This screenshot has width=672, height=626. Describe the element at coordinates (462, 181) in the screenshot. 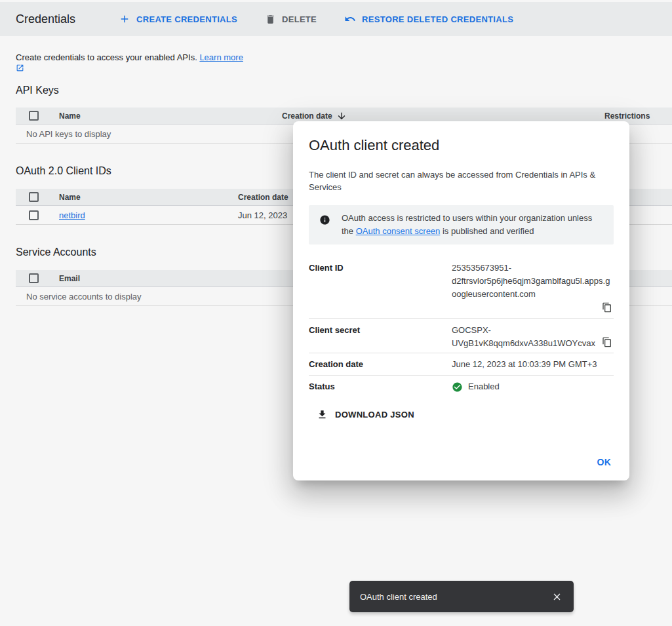

I see `dialog-description: The client ID and secret can always be a…` at that location.